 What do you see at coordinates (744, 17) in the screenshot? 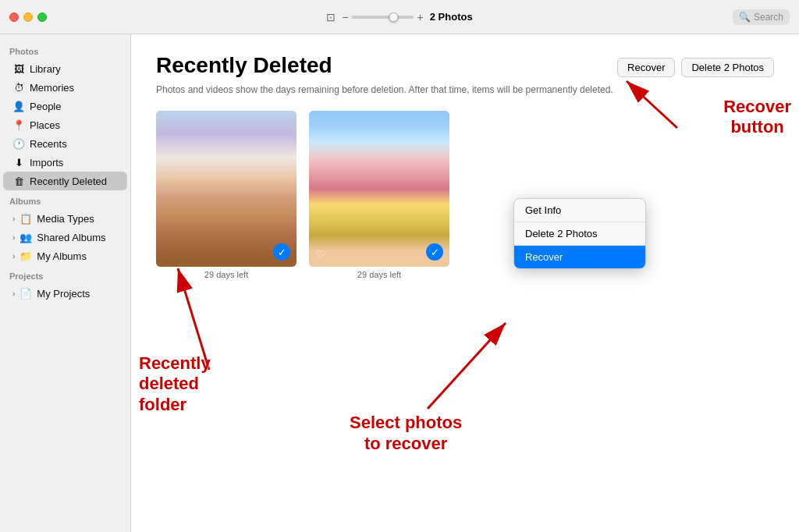
I see `search-icon: 🔍` at bounding box center [744, 17].